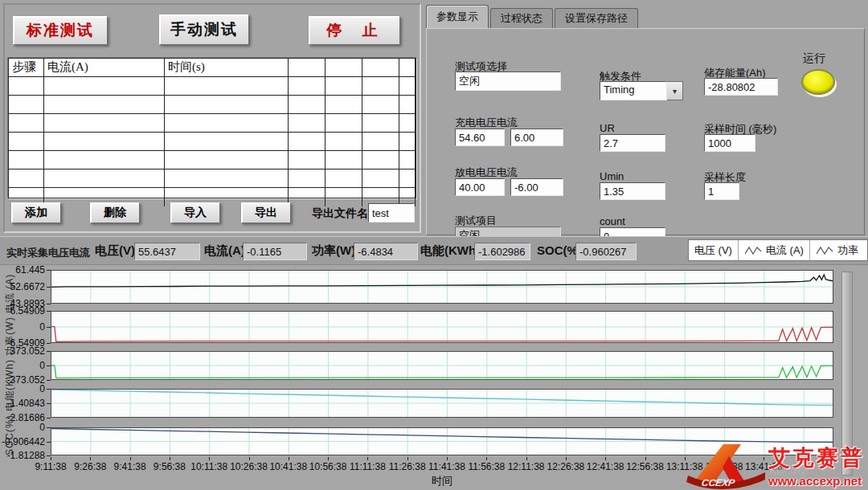  I want to click on charge-current-input, so click(537, 137).